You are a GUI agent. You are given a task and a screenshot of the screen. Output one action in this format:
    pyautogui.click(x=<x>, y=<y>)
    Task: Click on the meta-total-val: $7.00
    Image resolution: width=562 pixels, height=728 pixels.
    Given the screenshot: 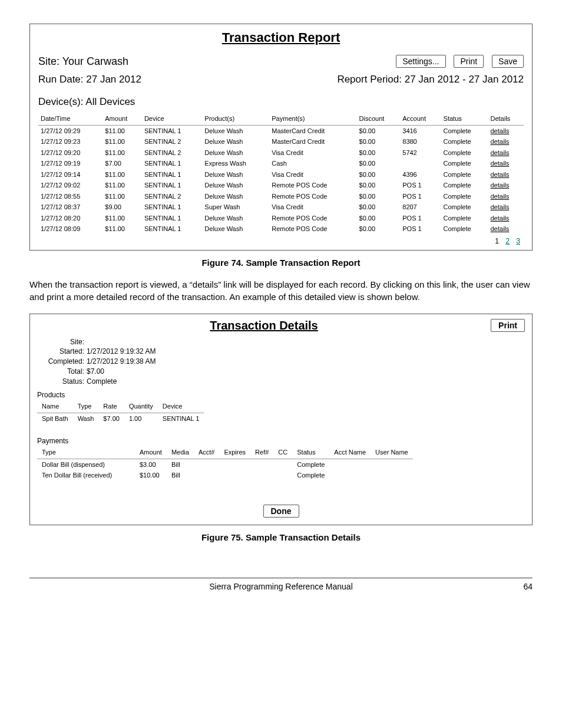 What is the action you would take?
    pyautogui.click(x=95, y=371)
    